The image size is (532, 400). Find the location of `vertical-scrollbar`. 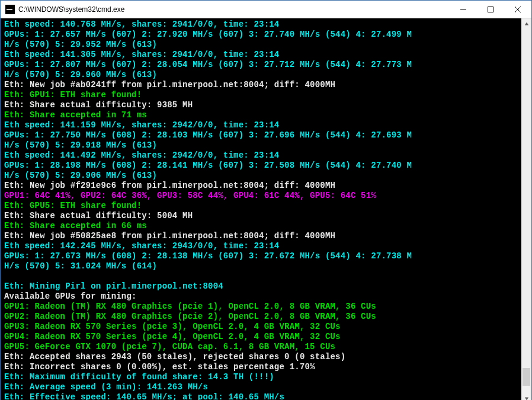

vertical-scrollbar is located at coordinates (526, 209).